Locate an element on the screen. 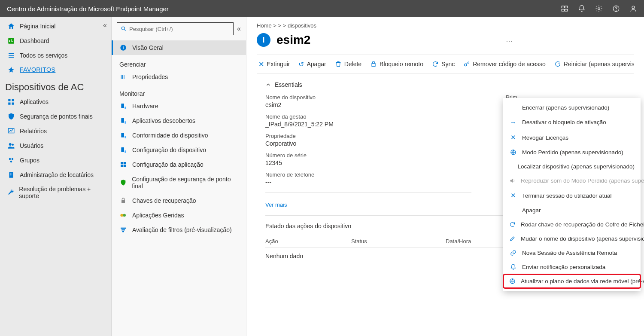 This screenshot has height=336, width=644. topbar-icons is located at coordinates (599, 9).